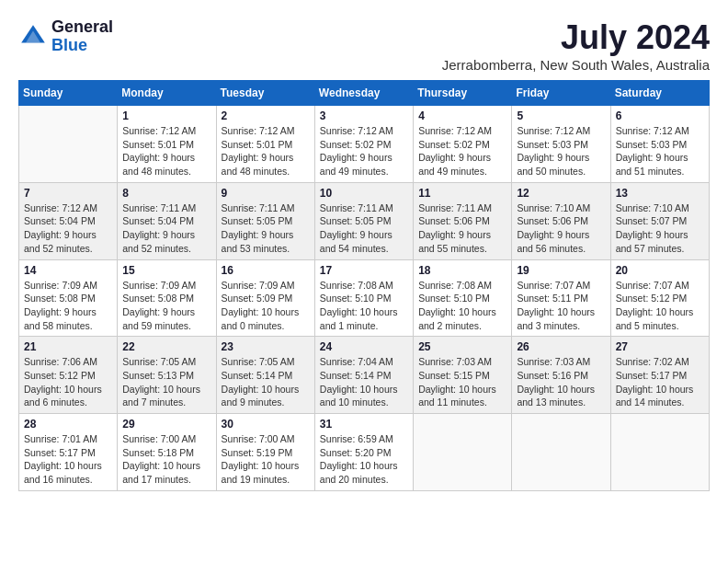 The image size is (728, 563). Describe the element at coordinates (266, 151) in the screenshot. I see `day-info: Sunrise: 7:12 AMSunset: 5:01 PMDaylight:…` at that location.